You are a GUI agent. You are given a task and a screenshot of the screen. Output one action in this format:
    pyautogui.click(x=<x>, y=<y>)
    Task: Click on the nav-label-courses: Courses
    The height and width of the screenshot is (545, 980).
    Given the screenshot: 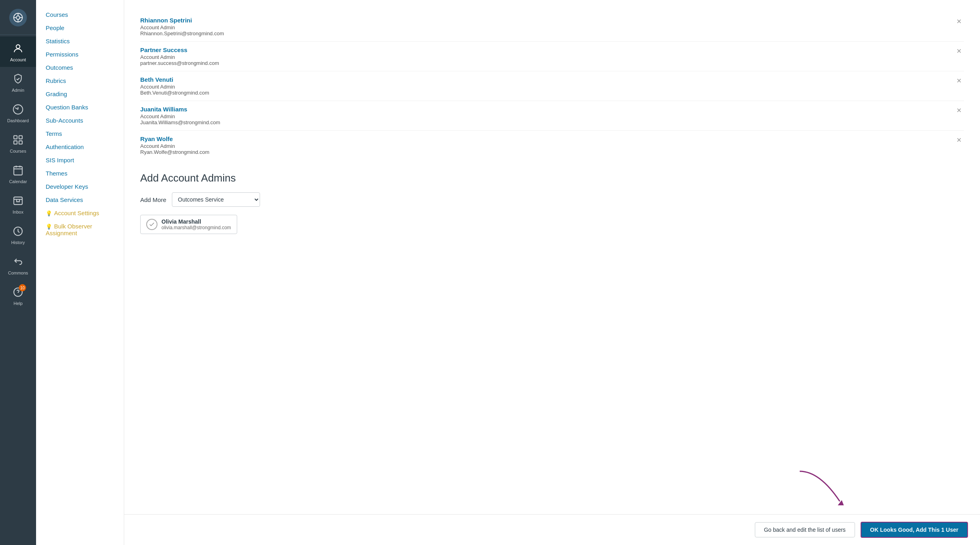 What is the action you would take?
    pyautogui.click(x=18, y=151)
    